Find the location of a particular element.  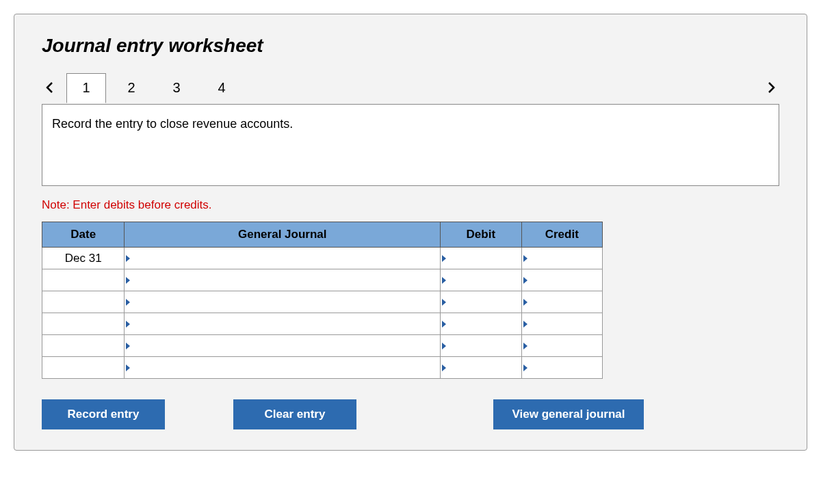

record-entry-button: Record entry is located at coordinates (103, 414).